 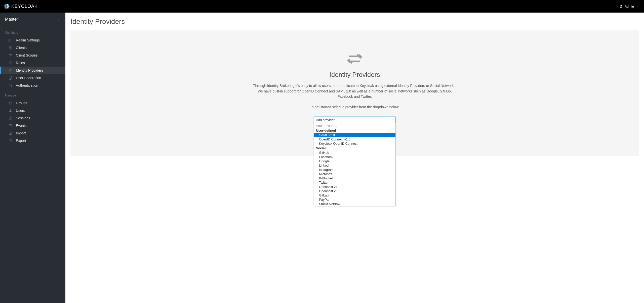 I want to click on sidebar: Master ConfigureRealm SettingsClientsCli…, so click(x=33, y=158).